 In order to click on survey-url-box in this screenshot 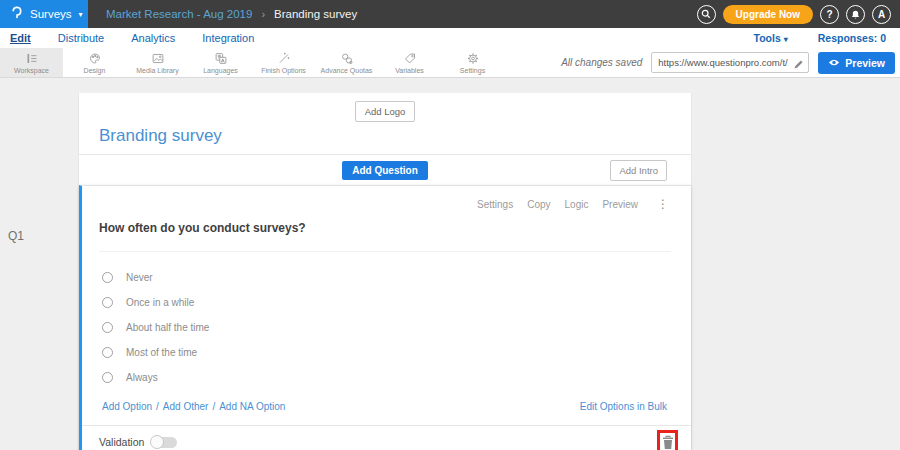, I will do `click(730, 62)`.